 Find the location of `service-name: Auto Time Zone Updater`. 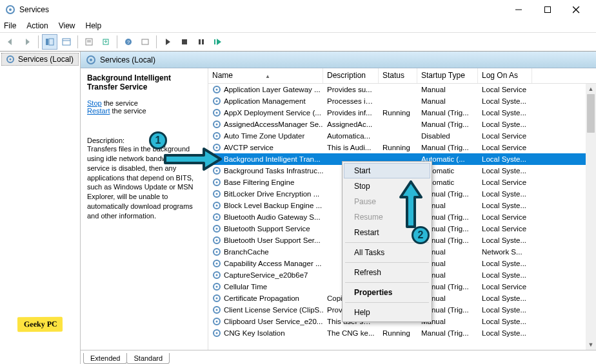

service-name: Auto Time Zone Updater is located at coordinates (264, 136).